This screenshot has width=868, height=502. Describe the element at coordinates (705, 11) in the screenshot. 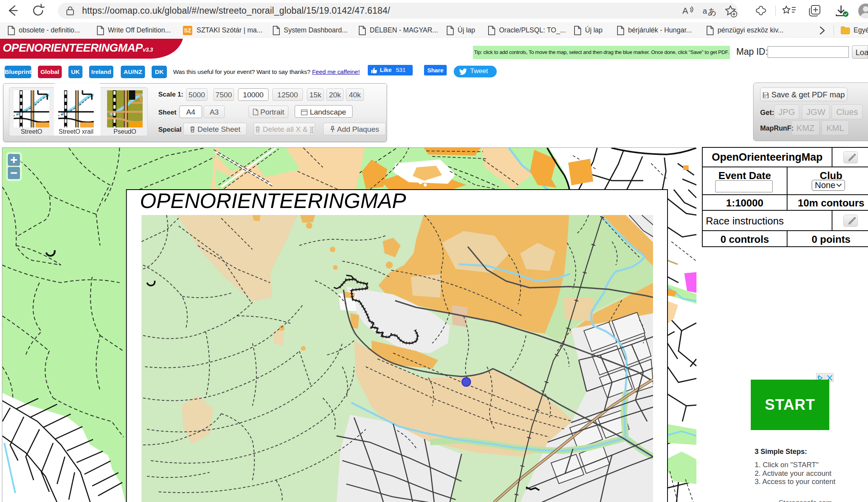

I see `svg-text: a` at that location.